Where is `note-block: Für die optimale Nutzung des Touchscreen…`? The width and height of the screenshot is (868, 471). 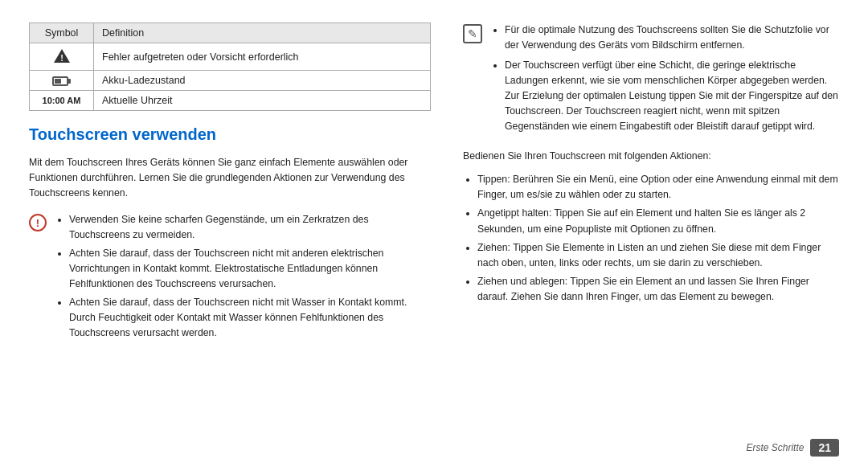 note-block: Für die optimale Nutzung des Touchscreen… is located at coordinates (651, 80).